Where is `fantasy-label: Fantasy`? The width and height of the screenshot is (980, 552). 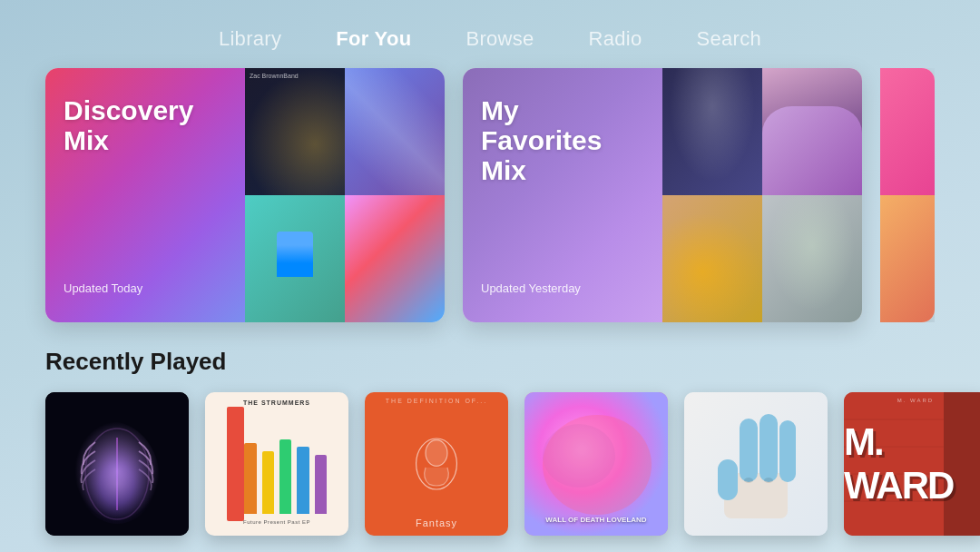
fantasy-label: Fantasy is located at coordinates (436, 523).